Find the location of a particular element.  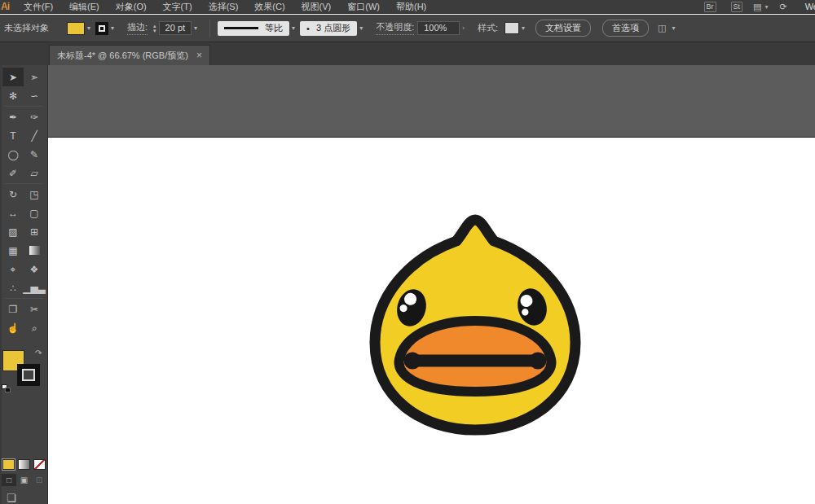

workspace-switcher-chevron-icon: ▾ is located at coordinates (673, 28).